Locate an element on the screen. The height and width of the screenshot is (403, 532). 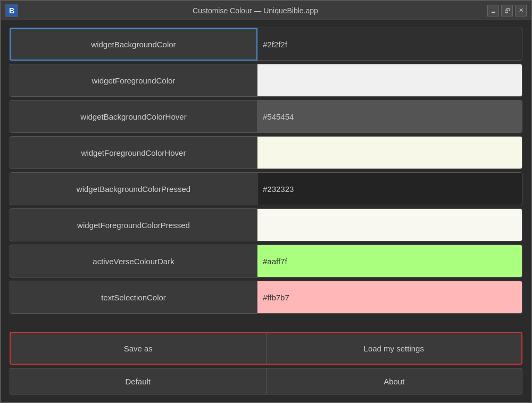
color-hex-textSelectionColor: #ffb7b7 is located at coordinates (276, 298).